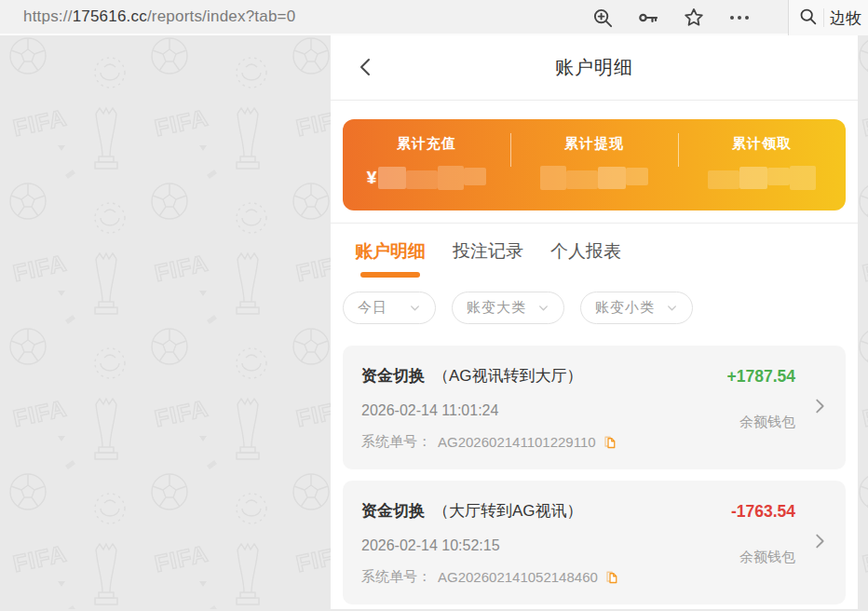 The image size is (868, 611). I want to click on transaction-amount-block: +1787.54 余额钱包, so click(762, 409).